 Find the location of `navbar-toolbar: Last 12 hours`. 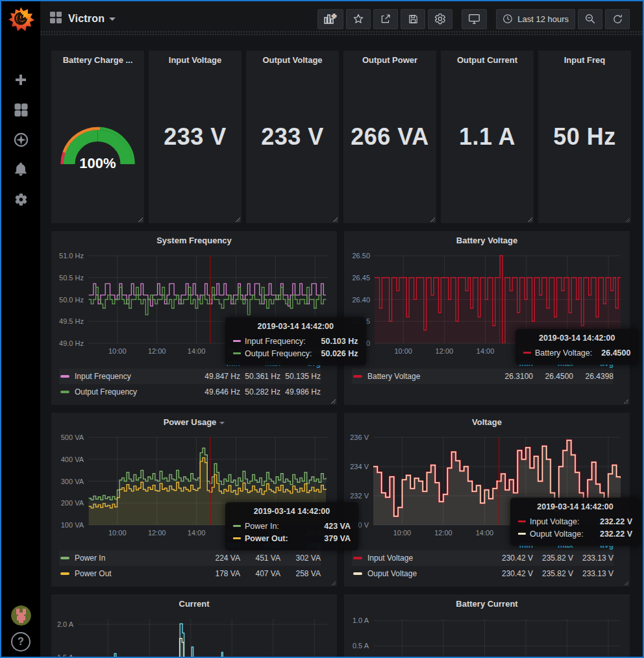

navbar-toolbar: Last 12 hours is located at coordinates (473, 19).